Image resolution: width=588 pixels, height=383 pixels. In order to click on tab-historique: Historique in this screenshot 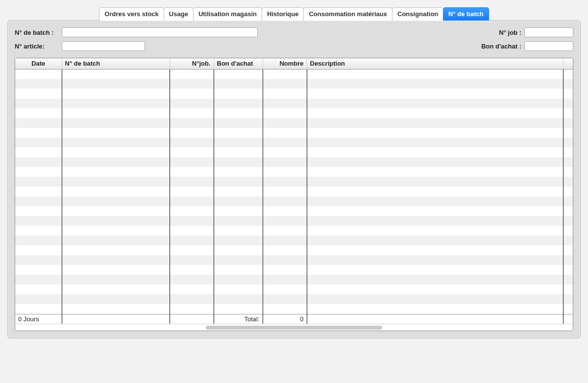, I will do `click(283, 14)`.